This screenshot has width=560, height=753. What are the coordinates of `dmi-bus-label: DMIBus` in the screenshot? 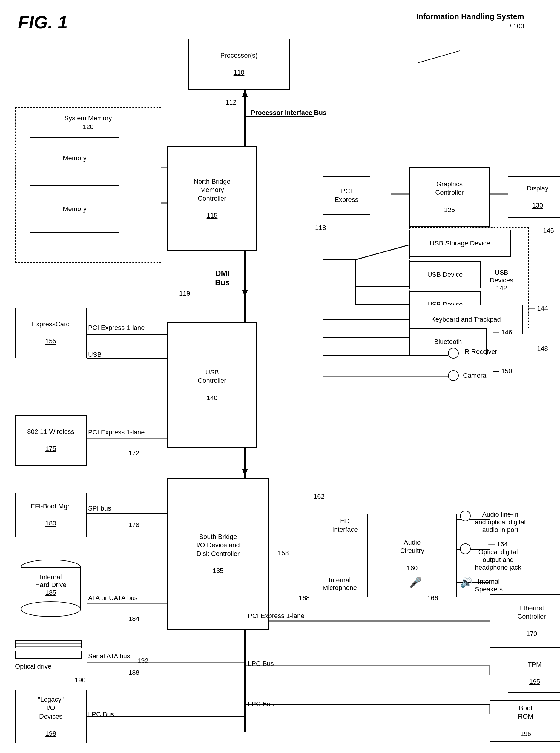 It's located at (222, 278).